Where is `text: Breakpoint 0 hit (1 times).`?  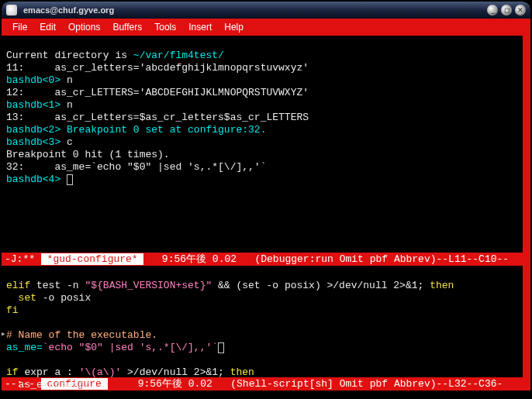 text: Breakpoint 0 hit (1 times). is located at coordinates (88, 155).